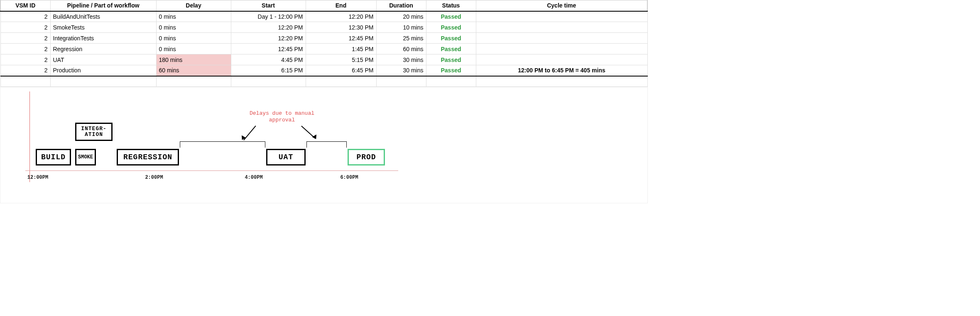 Image resolution: width=980 pixels, height=316 pixels. Describe the element at coordinates (103, 17) in the screenshot. I see `cell-pipeline: BuildAndUnitTests` at that location.